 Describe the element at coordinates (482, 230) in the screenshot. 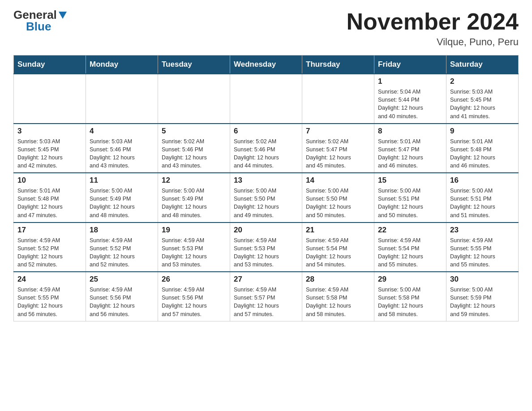

I see `day-number: 23` at that location.